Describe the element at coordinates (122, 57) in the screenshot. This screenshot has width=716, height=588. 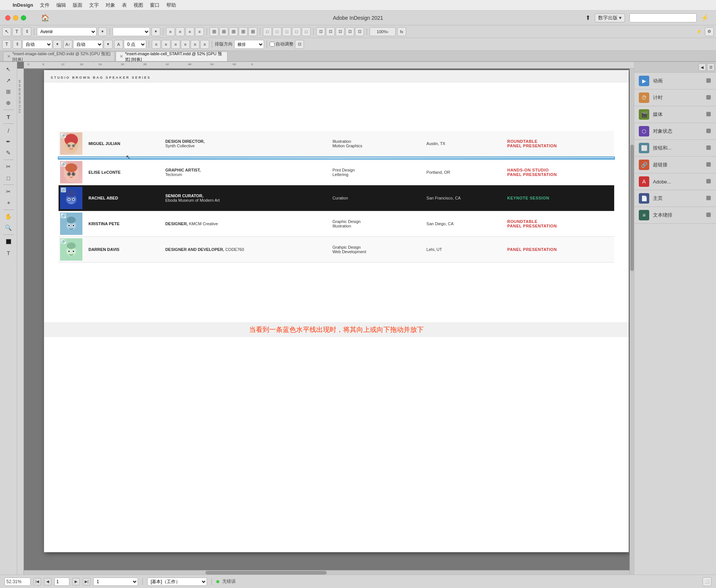
I see `tab-2-close: ✕` at that location.